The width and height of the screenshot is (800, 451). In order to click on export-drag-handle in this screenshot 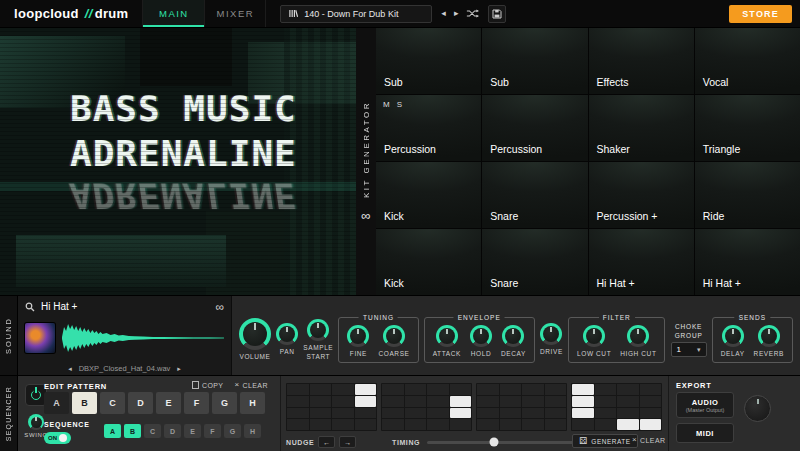, I will do `click(758, 408)`.